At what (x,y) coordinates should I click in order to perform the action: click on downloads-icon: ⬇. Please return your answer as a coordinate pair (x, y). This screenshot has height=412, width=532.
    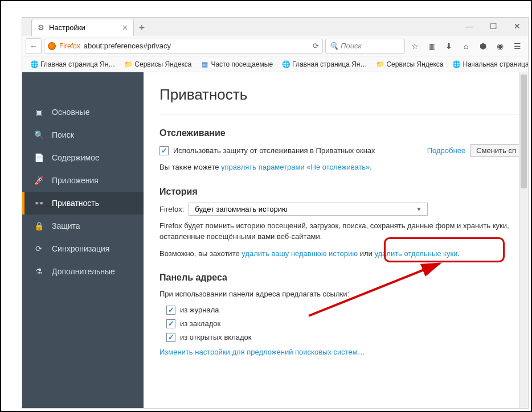
    Looking at the image, I should click on (449, 46).